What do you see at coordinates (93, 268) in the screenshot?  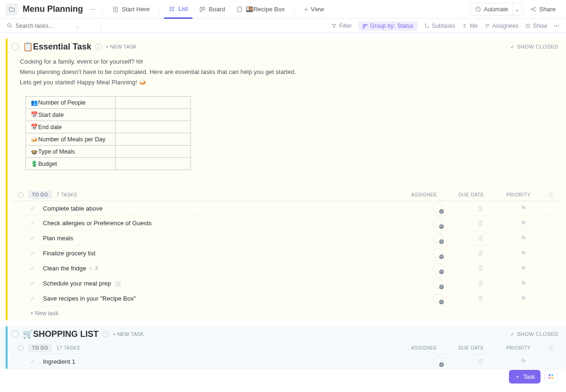 I see `subtask-badge: 2` at bounding box center [93, 268].